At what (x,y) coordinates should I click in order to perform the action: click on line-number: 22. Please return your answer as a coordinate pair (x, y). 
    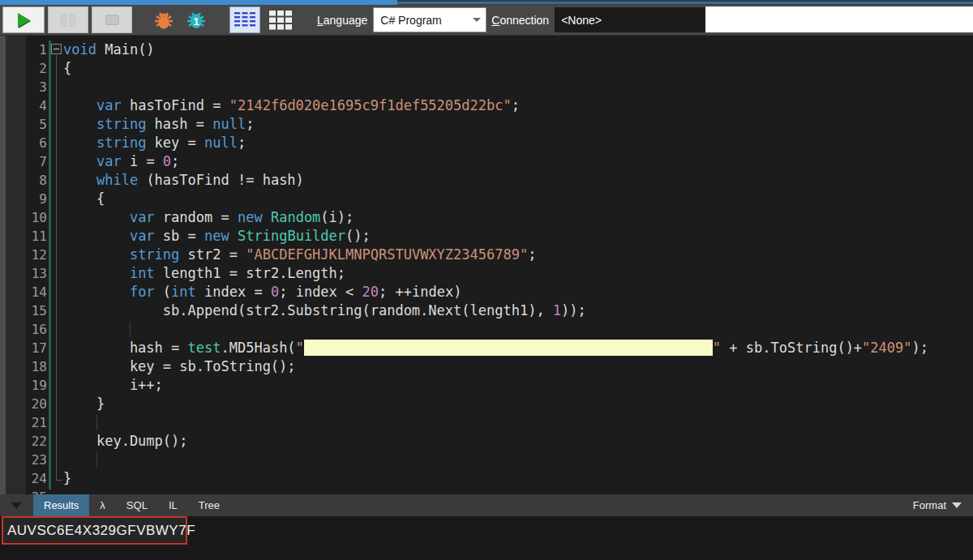
    Looking at the image, I should click on (24, 441).